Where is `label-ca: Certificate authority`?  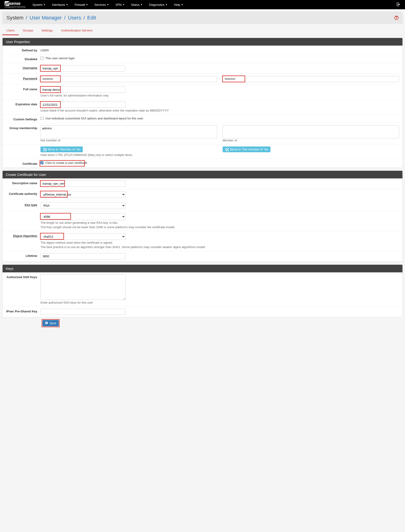 label-ca: Certificate authority is located at coordinates (23, 193).